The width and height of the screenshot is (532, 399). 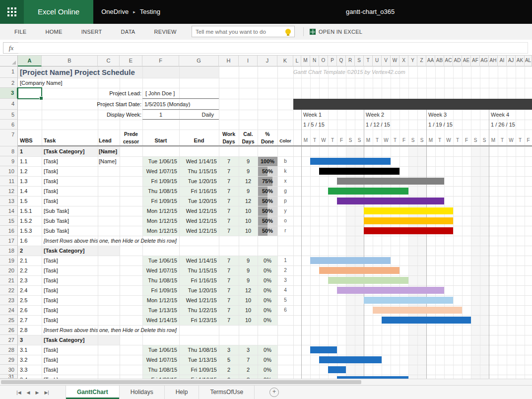 What do you see at coordinates (395, 61) in the screenshot?
I see `col-header-W: W` at bounding box center [395, 61].